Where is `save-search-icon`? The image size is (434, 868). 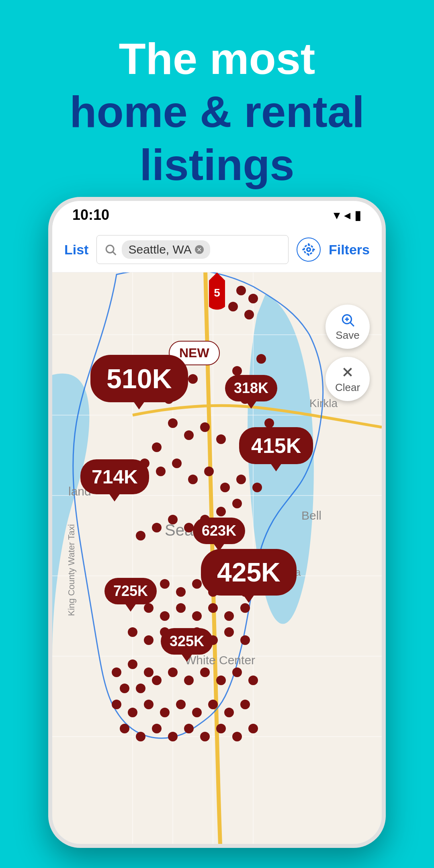 save-search-icon is located at coordinates (348, 320).